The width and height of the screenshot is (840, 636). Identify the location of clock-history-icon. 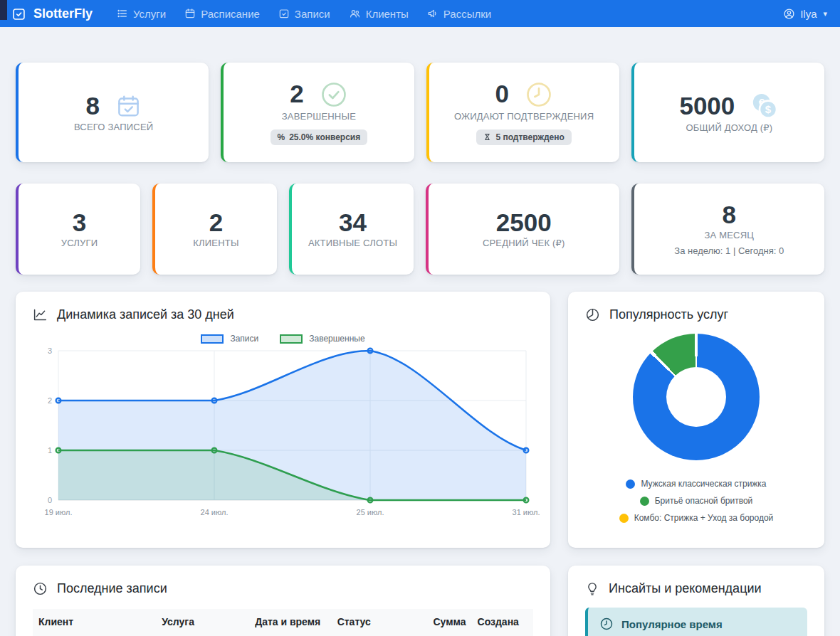
(40, 589).